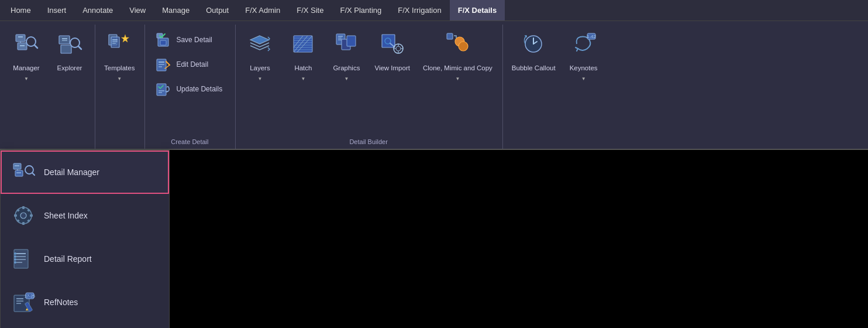 The image size is (868, 328). I want to click on edit-detail-button: Edit Detail, so click(190, 64).